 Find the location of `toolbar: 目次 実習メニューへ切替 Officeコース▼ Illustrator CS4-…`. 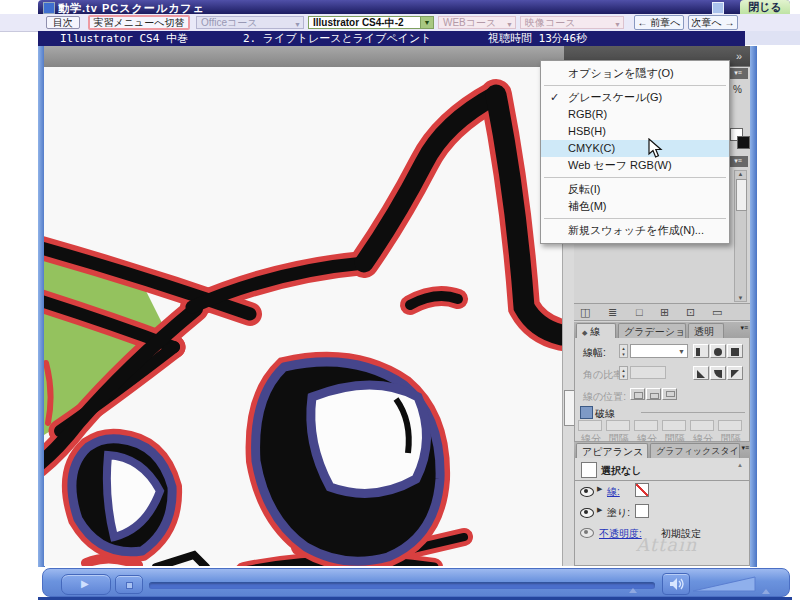

toolbar: 目次 実習メニューへ切替 Officeコース▼ Illustrator CS4-… is located at coordinates (400, 23).